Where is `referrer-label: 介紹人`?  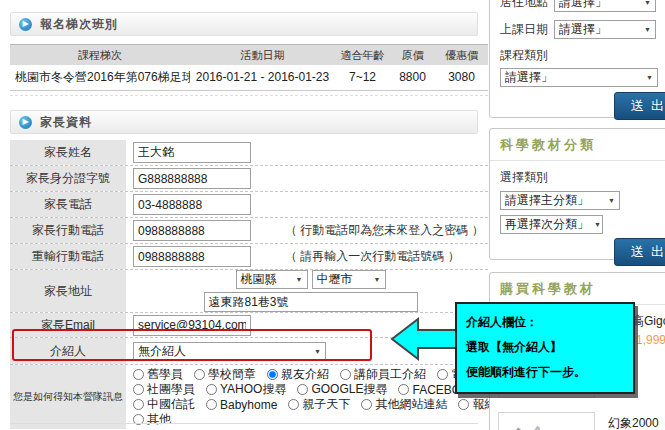
referrer-label: 介紹人 is located at coordinates (68, 351).